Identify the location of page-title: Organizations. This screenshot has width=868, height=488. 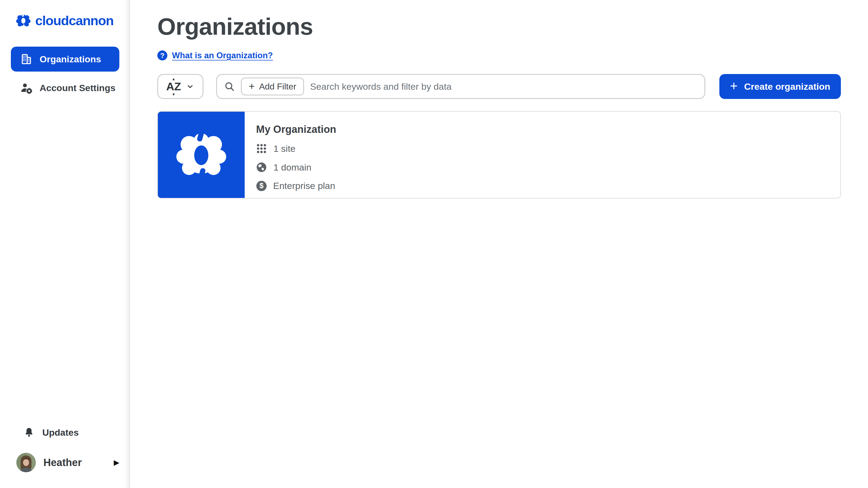
(499, 27).